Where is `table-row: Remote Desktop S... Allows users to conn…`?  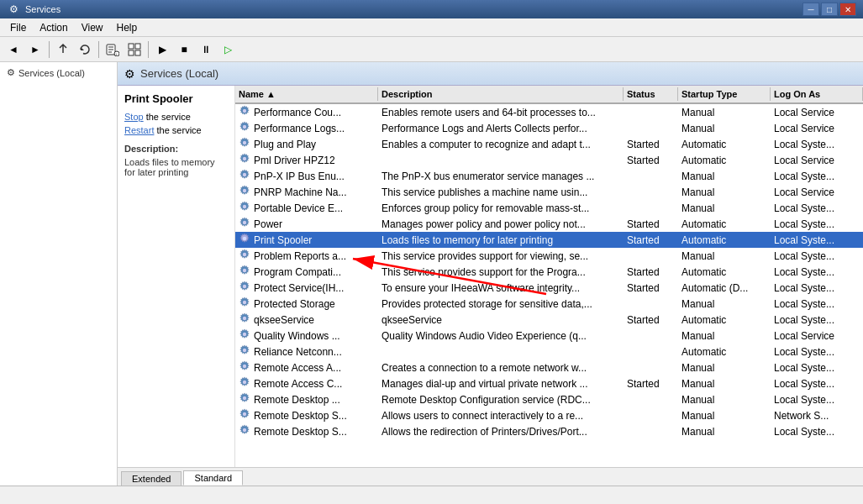 table-row: Remote Desktop S... Allows users to conn… is located at coordinates (550, 415).